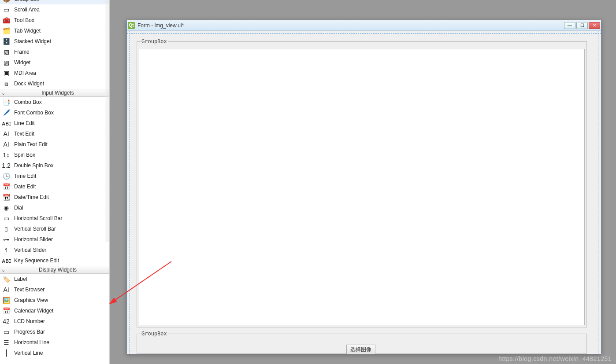 The image size is (616, 364). I want to click on widget-widget-icon: ▨, so click(6, 63).